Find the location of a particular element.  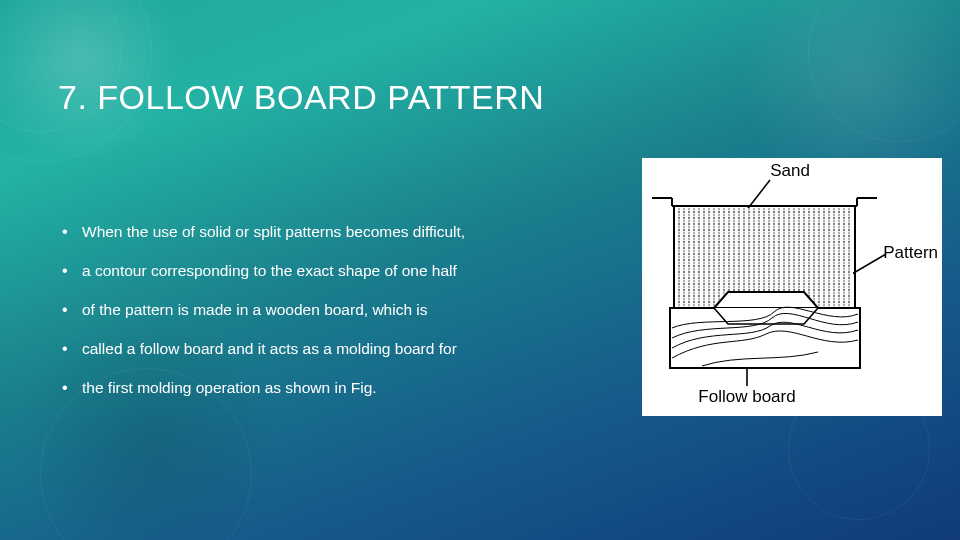

bullet-item: called a follow board and it acts as a m… is located at coordinates (338, 350).